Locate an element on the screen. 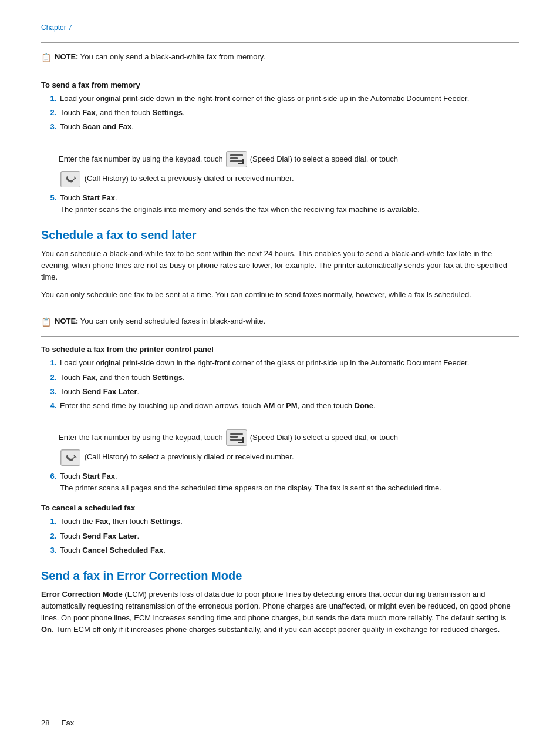 The height and width of the screenshot is (746, 560). footer-page: 28 is located at coordinates (45, 723).